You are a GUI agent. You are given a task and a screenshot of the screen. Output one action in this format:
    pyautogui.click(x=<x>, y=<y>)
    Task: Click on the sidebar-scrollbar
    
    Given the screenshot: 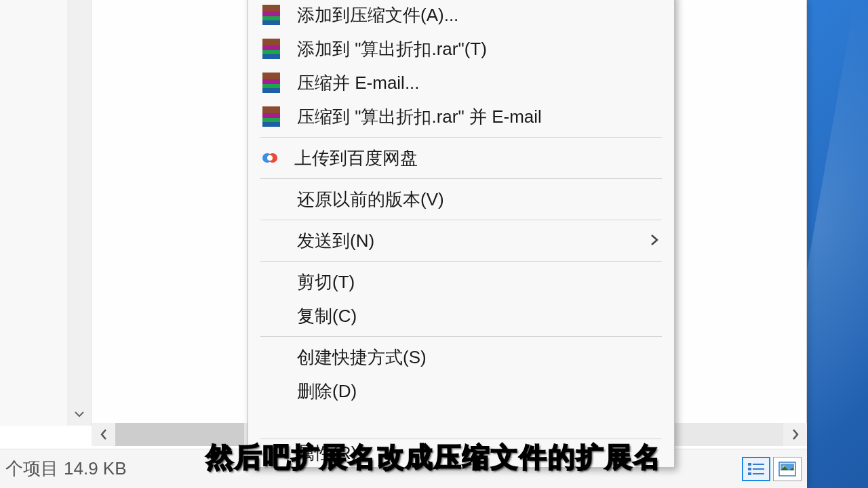 What is the action you would take?
    pyautogui.click(x=79, y=213)
    